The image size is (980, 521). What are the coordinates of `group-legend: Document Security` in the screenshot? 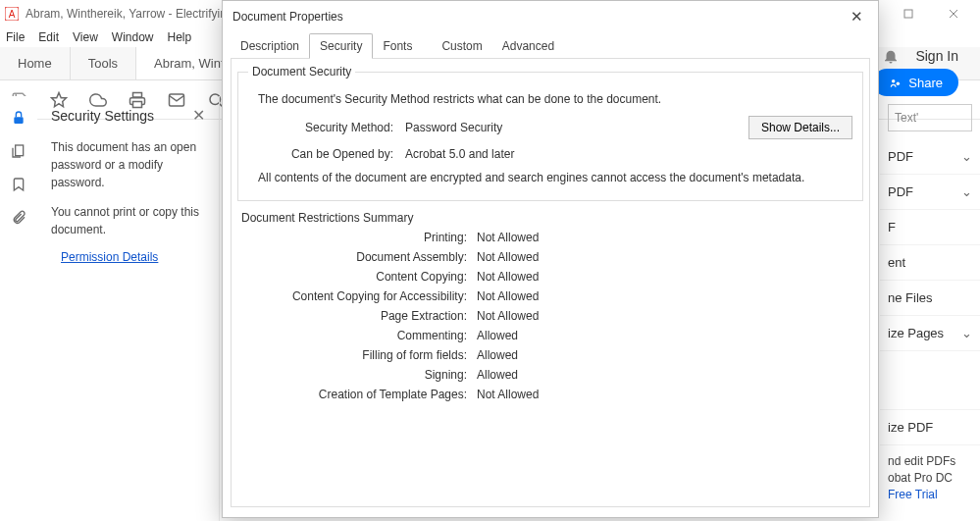 It's located at (302, 72).